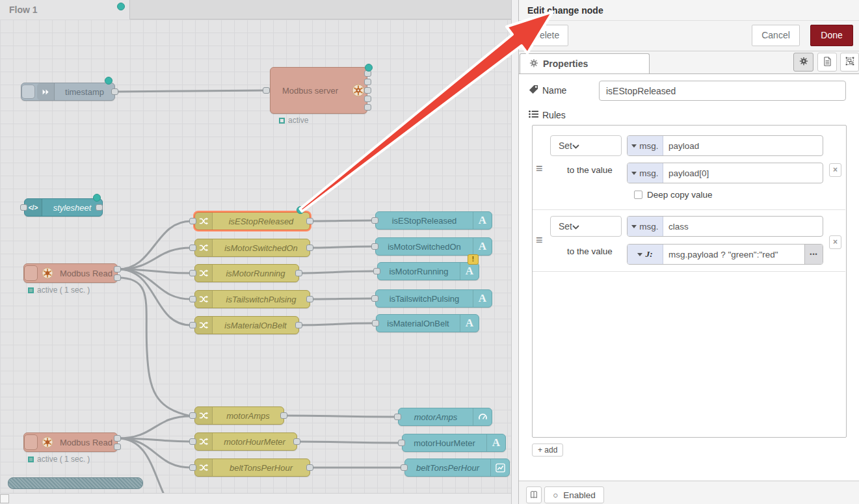 Image resolution: width=859 pixels, height=504 pixels. Describe the element at coordinates (482, 220) in the screenshot. I see `text-icon: A` at that location.